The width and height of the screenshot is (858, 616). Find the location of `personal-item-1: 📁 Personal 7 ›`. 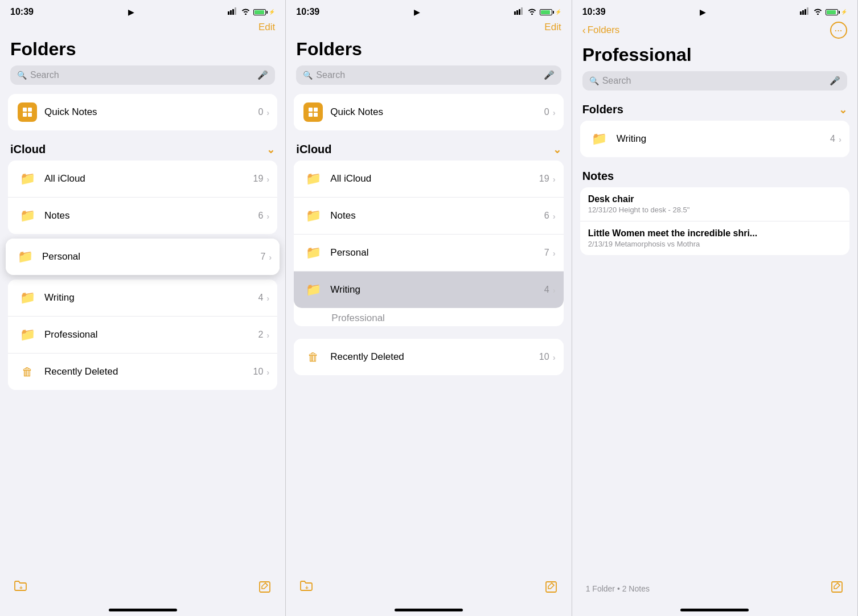

personal-item-1: 📁 Personal 7 › is located at coordinates (142, 257).